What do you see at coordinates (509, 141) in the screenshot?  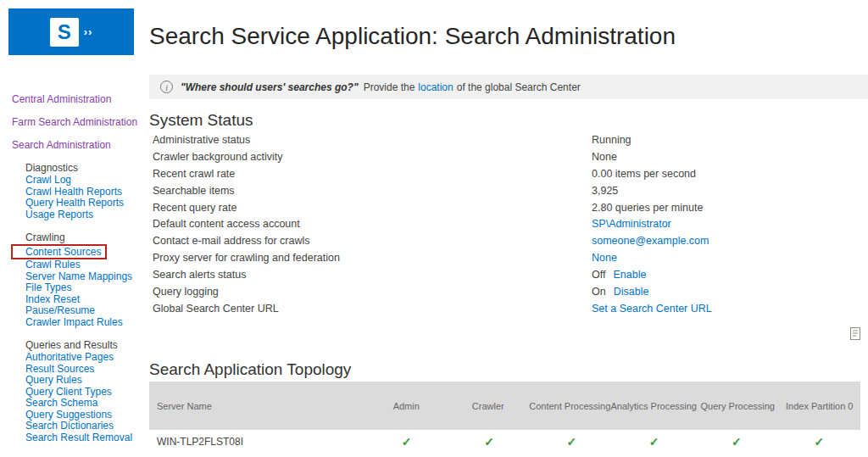 I see `status-row-administrative-status: Administrative statusRunning` at bounding box center [509, 141].